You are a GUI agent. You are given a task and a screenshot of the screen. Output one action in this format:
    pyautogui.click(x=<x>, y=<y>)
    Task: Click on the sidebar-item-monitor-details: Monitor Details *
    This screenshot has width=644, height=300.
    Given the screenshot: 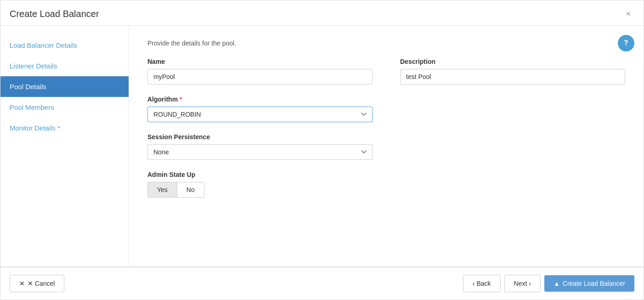 What is the action you would take?
    pyautogui.click(x=64, y=128)
    